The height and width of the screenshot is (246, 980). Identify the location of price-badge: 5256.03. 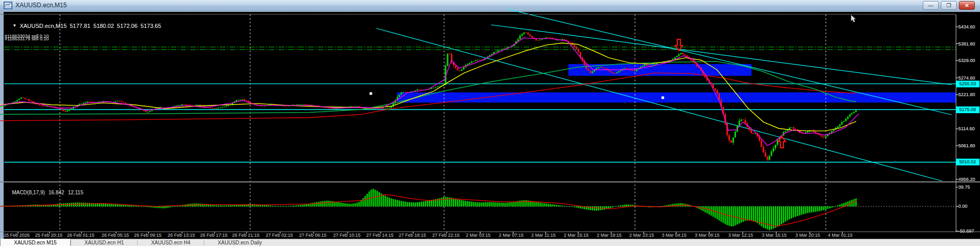
(968, 84).